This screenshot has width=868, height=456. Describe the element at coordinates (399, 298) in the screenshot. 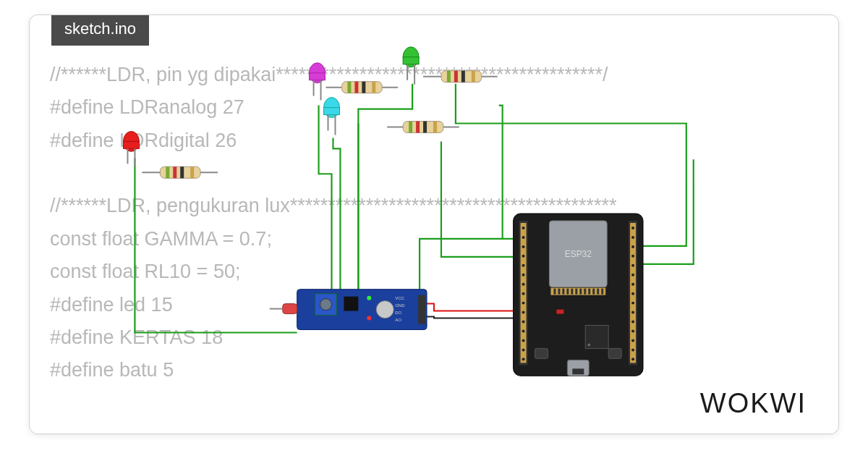

I see `svg-text: VCC` at that location.